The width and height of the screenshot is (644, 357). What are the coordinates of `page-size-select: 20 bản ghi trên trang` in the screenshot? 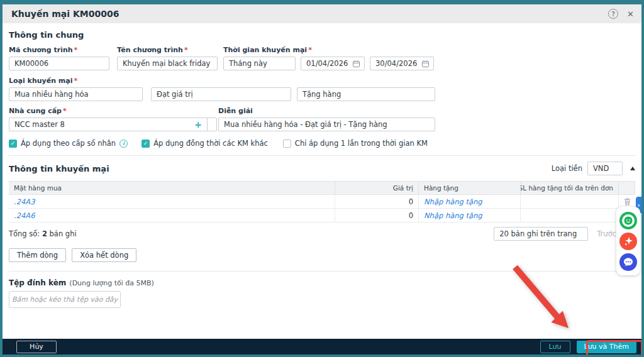 It's located at (541, 234).